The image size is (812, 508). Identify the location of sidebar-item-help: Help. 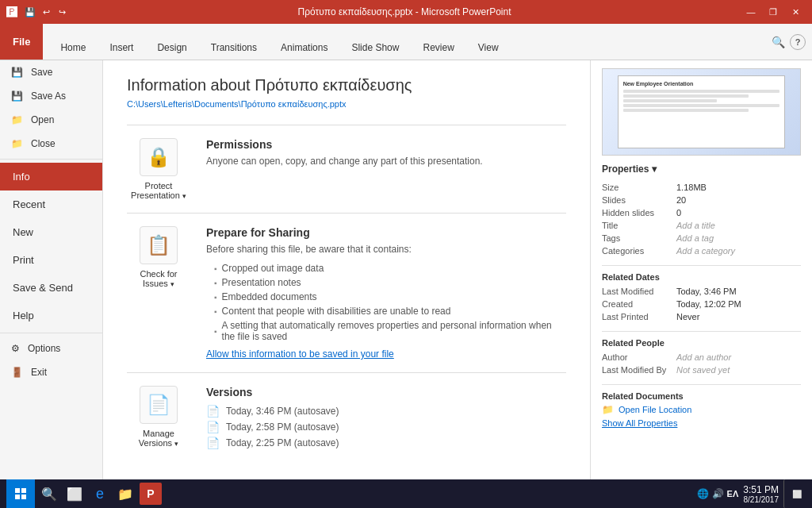
(51, 316).